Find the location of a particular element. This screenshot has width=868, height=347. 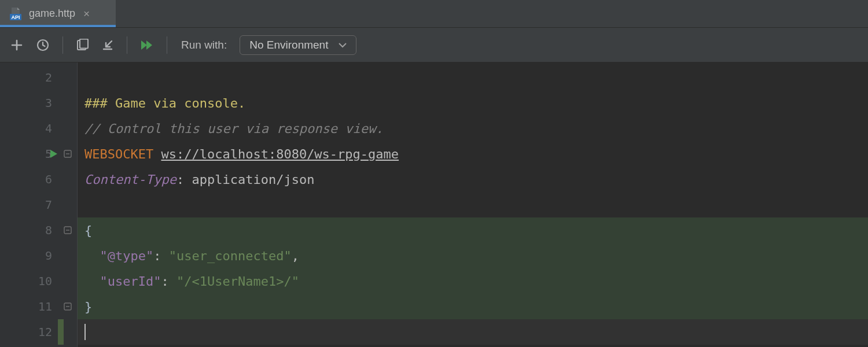

http-file-icon: API is located at coordinates (16, 14).